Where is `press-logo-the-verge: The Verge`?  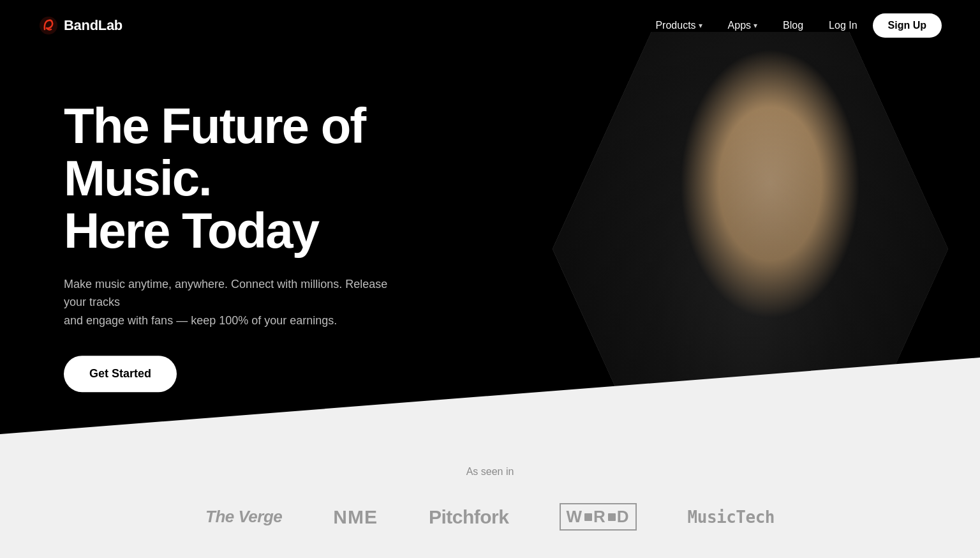 press-logo-the-verge: The Verge is located at coordinates (244, 517).